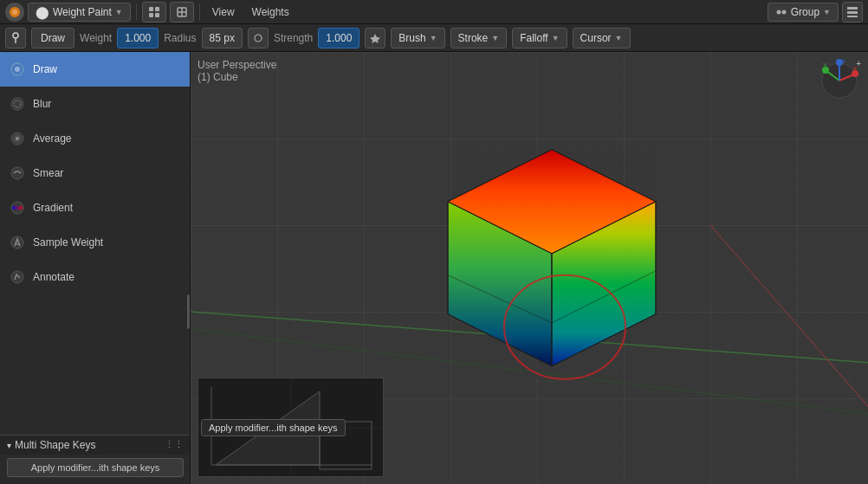 The height and width of the screenshot is (484, 868). I want to click on draw-button: Draw, so click(53, 38).